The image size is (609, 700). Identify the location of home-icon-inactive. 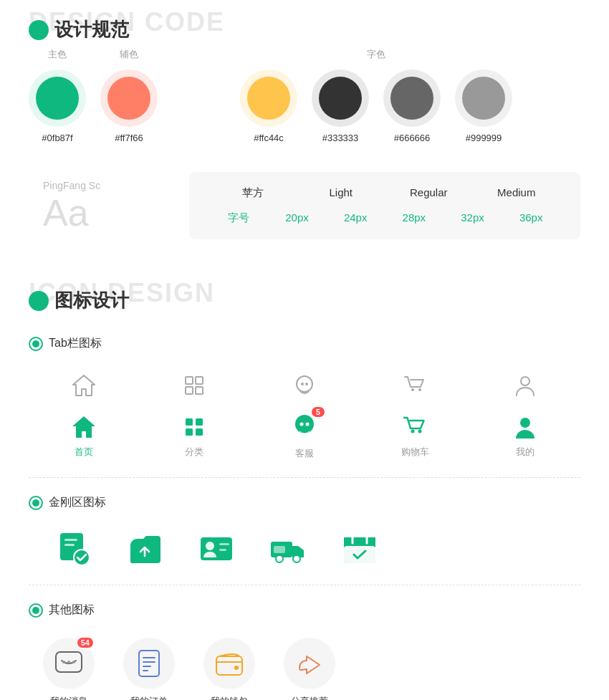
(84, 385).